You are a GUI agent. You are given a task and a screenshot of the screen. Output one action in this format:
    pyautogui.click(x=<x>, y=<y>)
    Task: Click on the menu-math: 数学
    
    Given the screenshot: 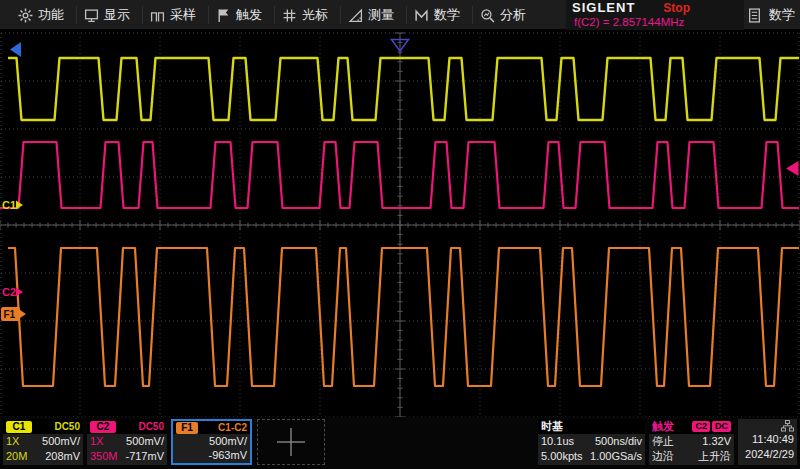 What is the action you would take?
    pyautogui.click(x=437, y=15)
    